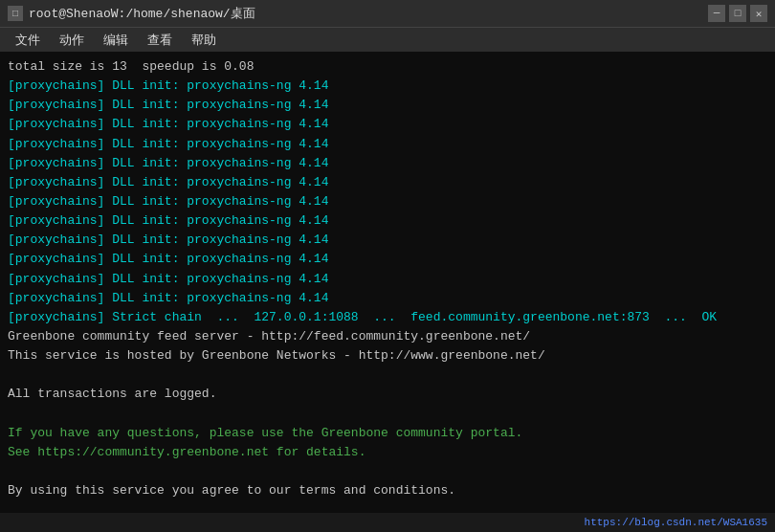 The height and width of the screenshot is (532, 775). What do you see at coordinates (388, 491) in the screenshot?
I see `line-agree: By using this service you agree to our t…` at bounding box center [388, 491].